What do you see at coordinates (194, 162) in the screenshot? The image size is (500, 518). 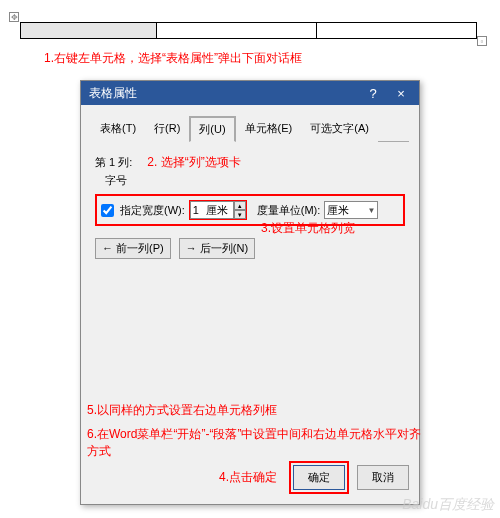 I see `annotation-2: 2. 选择“列”选项卡` at bounding box center [194, 162].